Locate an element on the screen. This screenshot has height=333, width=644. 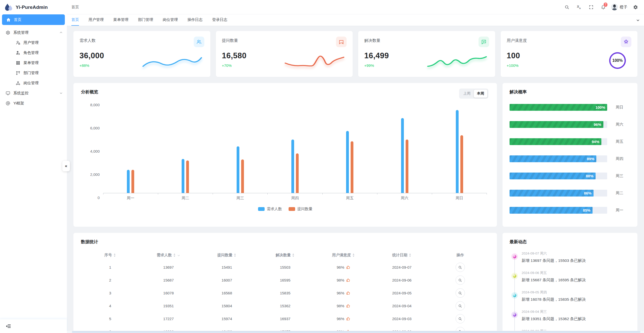
progress-day-label: 周三 is located at coordinates (623, 176).